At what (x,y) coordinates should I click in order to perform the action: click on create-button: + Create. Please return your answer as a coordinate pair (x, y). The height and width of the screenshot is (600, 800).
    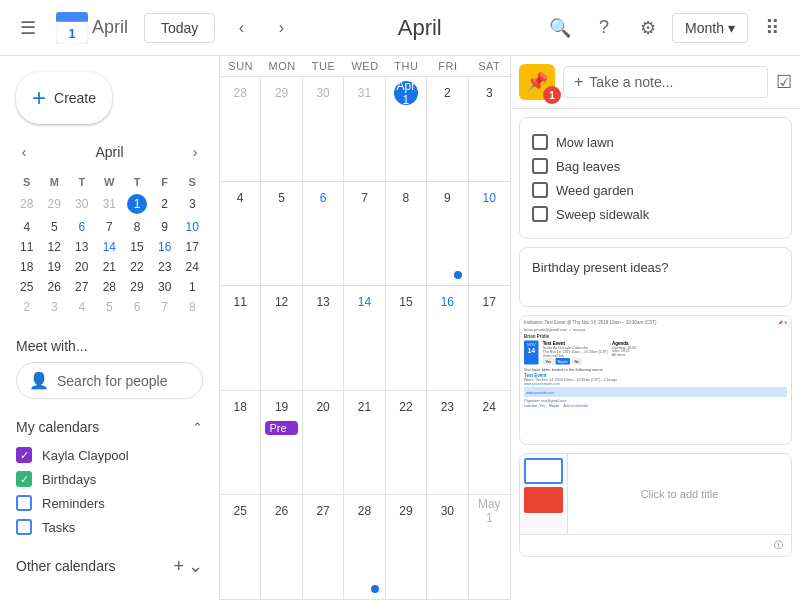
    Looking at the image, I should click on (64, 98).